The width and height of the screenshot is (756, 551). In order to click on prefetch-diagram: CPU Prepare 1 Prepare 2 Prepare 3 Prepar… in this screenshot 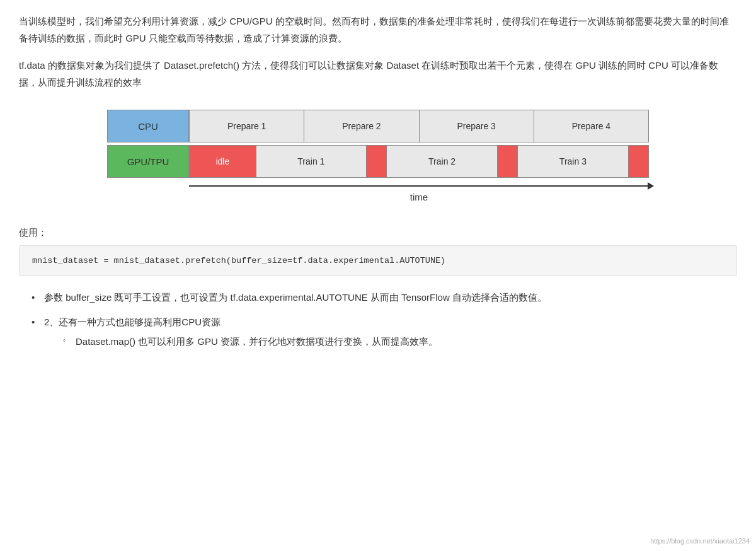, I will do `click(378, 159)`.